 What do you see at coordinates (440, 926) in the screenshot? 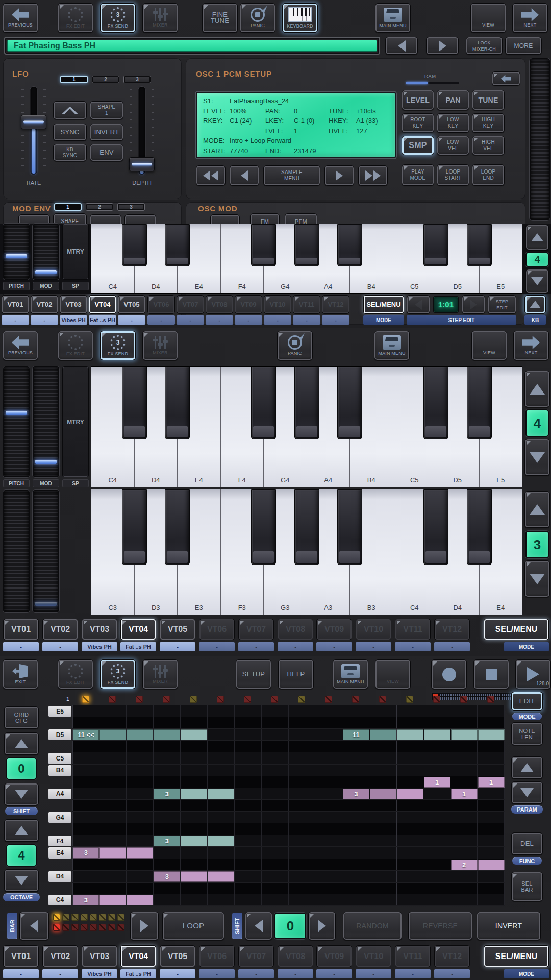
I see `reverse-button: REVERSE` at bounding box center [440, 926].